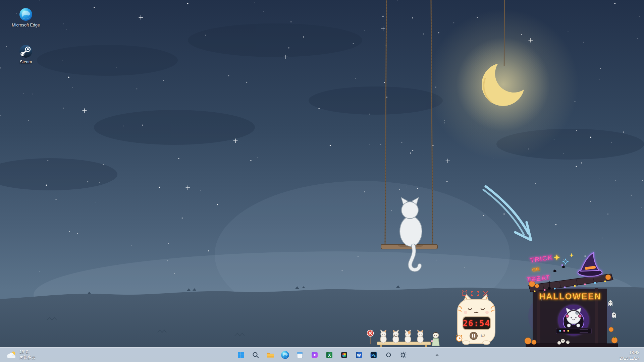 Image resolution: width=644 pixels, height=362 pixels. What do you see at coordinates (25, 25) in the screenshot?
I see `desktop-icon-label: Microsoft Edge` at bounding box center [25, 25].